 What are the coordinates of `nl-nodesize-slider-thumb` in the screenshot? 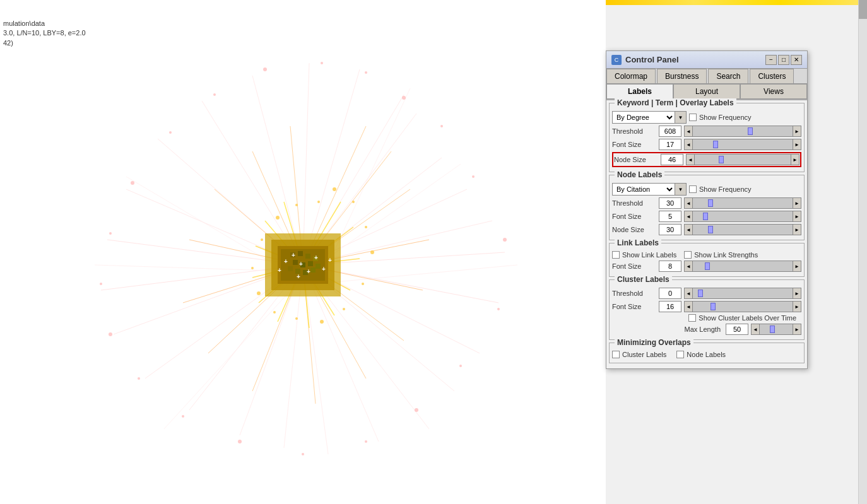 It's located at (711, 230).